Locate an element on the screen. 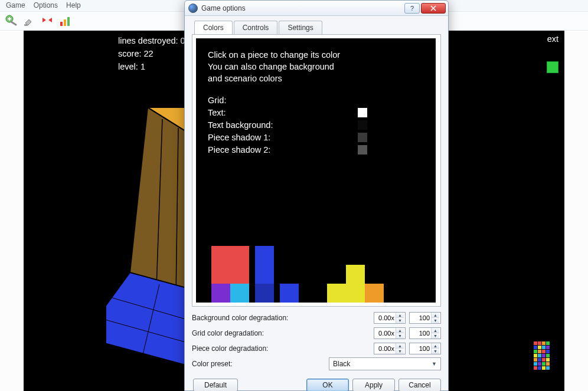 This screenshot has height=391, width=588. legend-grid-label: Grid: is located at coordinates (282, 100).